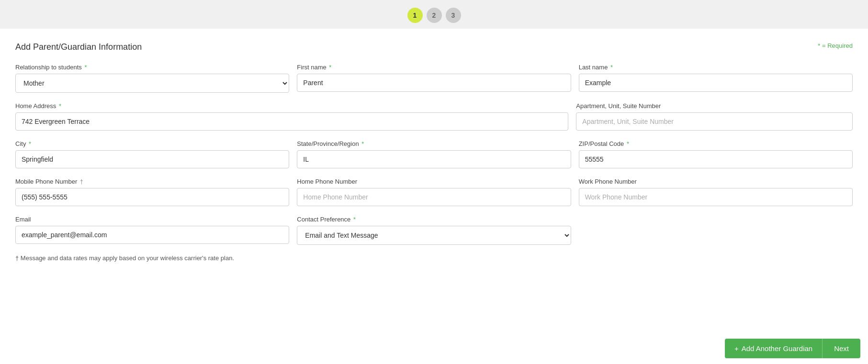 This screenshot has height=364, width=868. I want to click on row-5: Email Contact Preference * Email and Tex…, so click(434, 231).